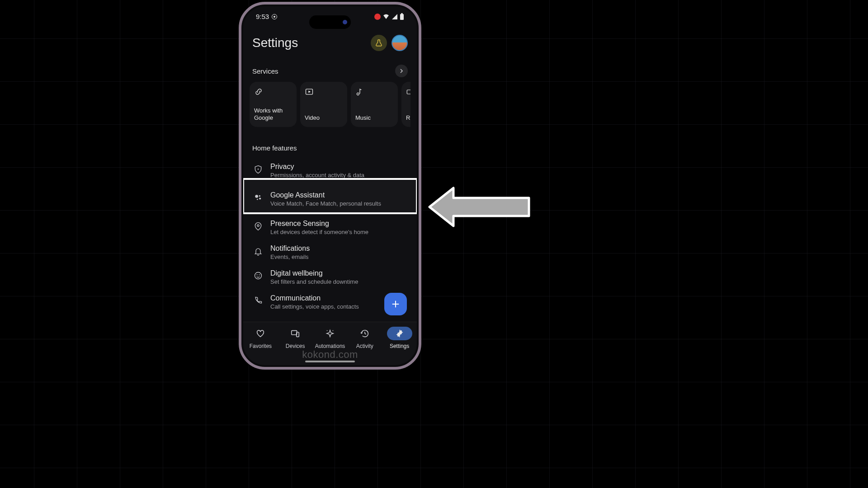  I want to click on feature-subtitle: Voice Match, Face Match, personal result…, so click(326, 203).